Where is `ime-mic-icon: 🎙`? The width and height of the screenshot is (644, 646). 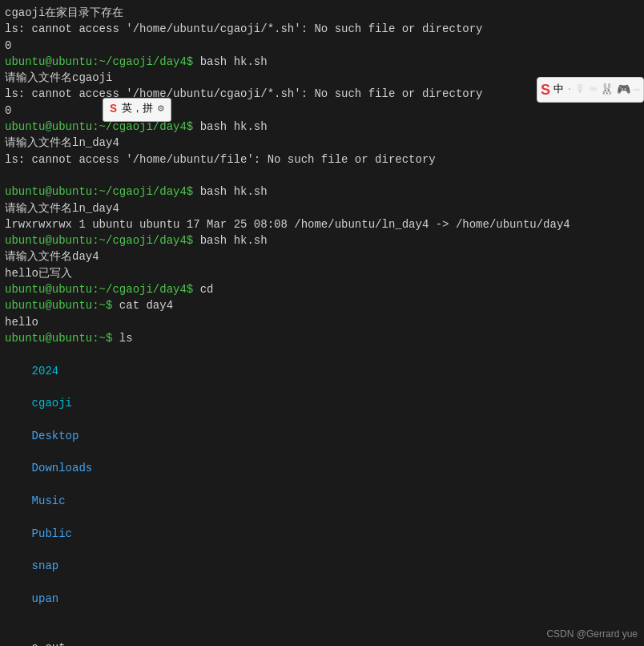 ime-mic-icon: 🎙 is located at coordinates (581, 90).